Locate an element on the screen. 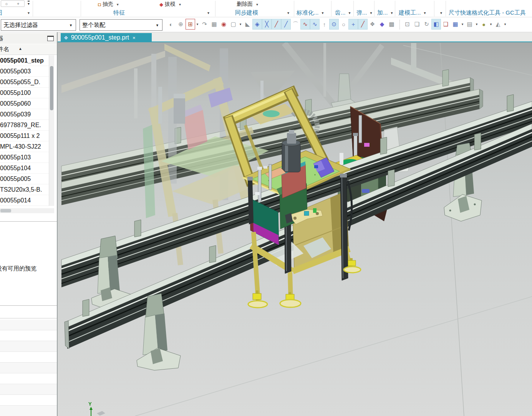 This screenshot has width=532, height=416. document-tab: ❖ 900055p001_step.prt × is located at coordinates (106, 38).